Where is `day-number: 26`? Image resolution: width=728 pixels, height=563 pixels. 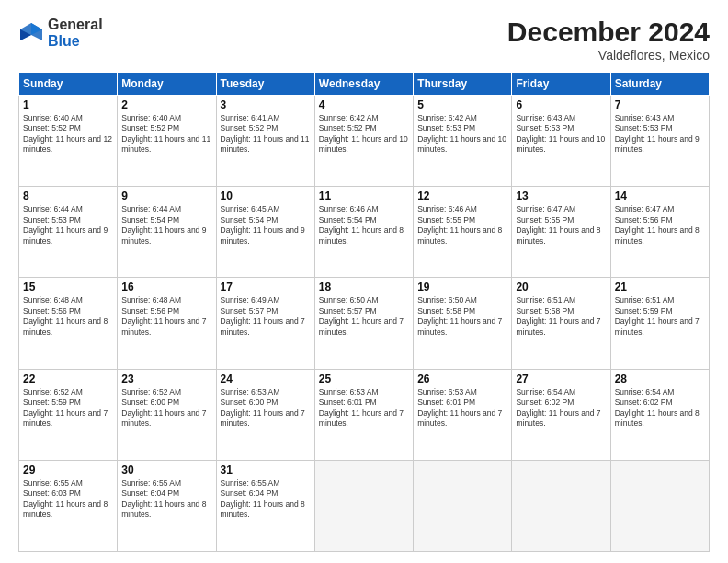 day-number: 26 is located at coordinates (462, 379).